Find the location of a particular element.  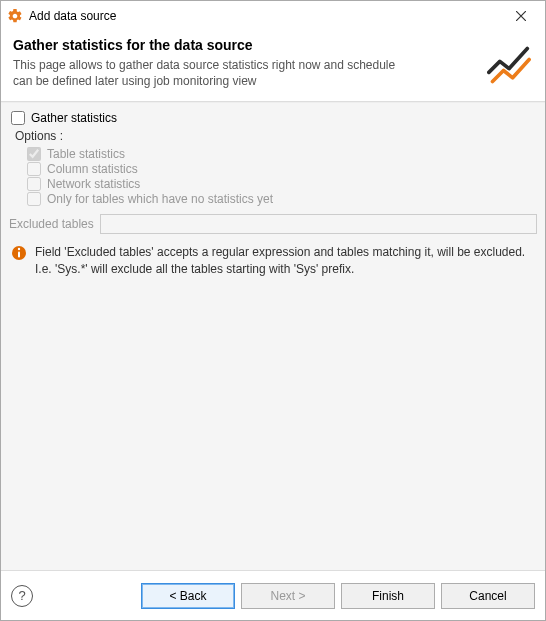

info-text: Field 'Excluded tables' accepts a regula… is located at coordinates (286, 260).